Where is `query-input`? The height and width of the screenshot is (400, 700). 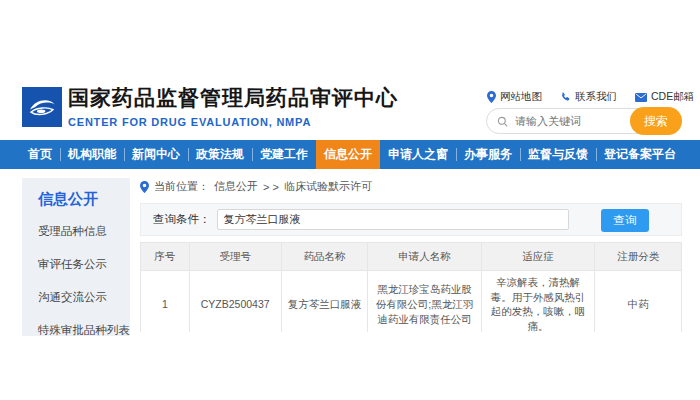
query-input is located at coordinates (393, 220).